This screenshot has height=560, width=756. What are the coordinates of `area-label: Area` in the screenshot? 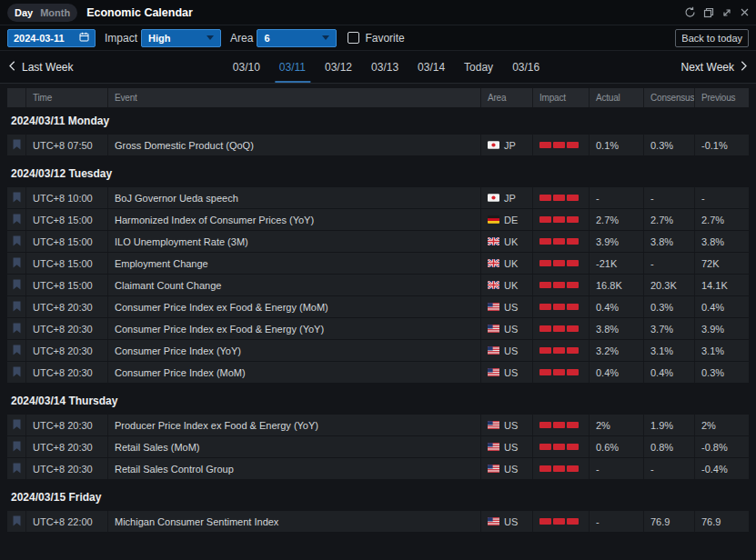 It's located at (242, 38).